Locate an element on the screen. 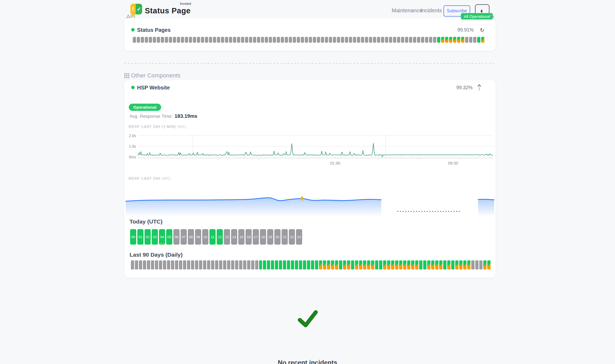 The width and height of the screenshot is (615, 364). hour-block-06: 06 is located at coordinates (176, 237).